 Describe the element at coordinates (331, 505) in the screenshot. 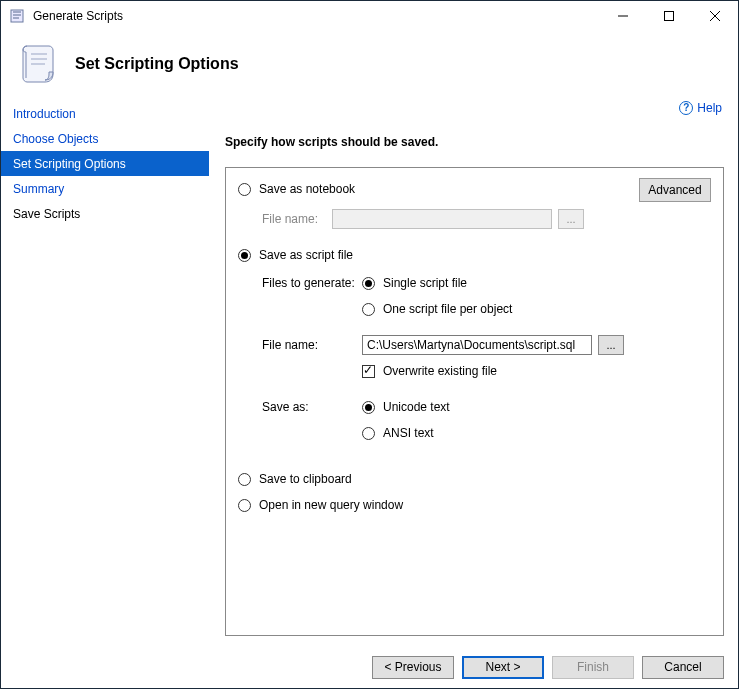

I see `label-open-new-query: Open in new query window` at that location.